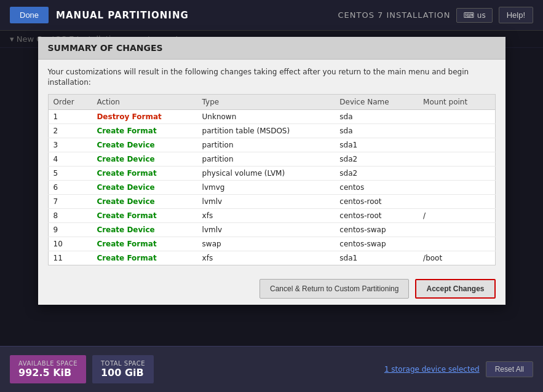  Describe the element at coordinates (272, 130) in the screenshot. I see `table-row: 2Create Formatpartition table (MSDOS)sda` at that location.